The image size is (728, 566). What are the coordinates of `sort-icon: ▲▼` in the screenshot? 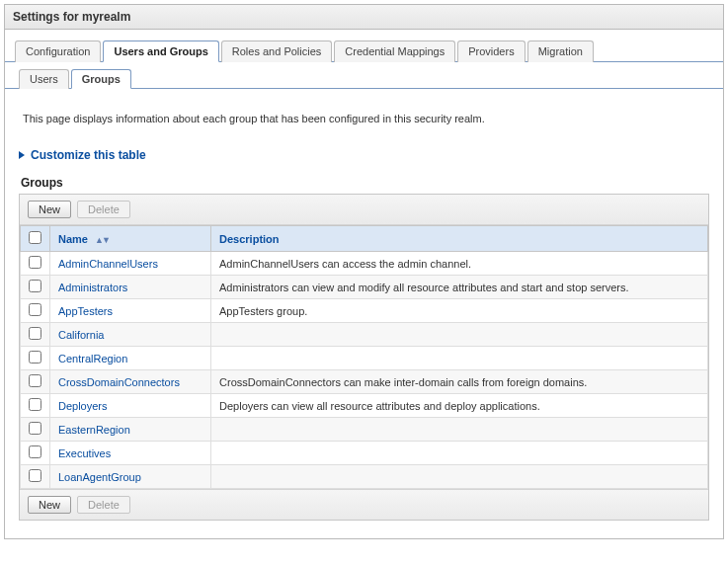 It's located at (102, 240).